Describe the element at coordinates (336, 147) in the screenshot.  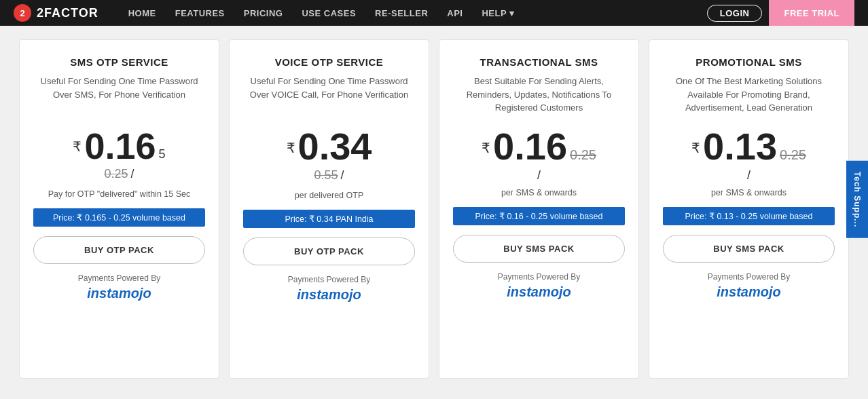
I see `price-main-2: 0.34` at that location.